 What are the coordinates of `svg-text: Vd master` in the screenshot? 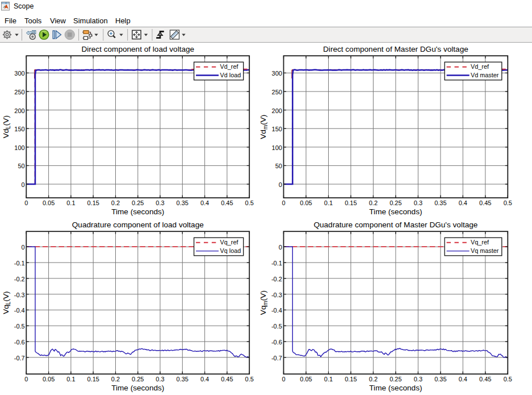 It's located at (485, 75).